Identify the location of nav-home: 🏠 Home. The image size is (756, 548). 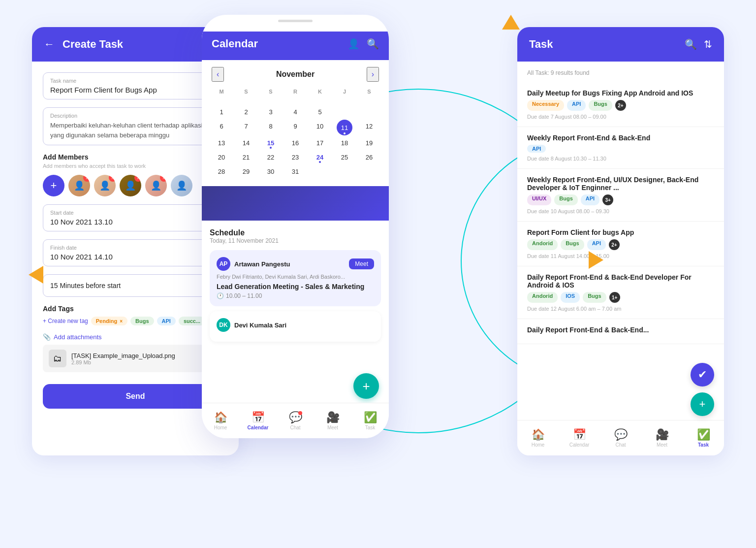
(220, 420).